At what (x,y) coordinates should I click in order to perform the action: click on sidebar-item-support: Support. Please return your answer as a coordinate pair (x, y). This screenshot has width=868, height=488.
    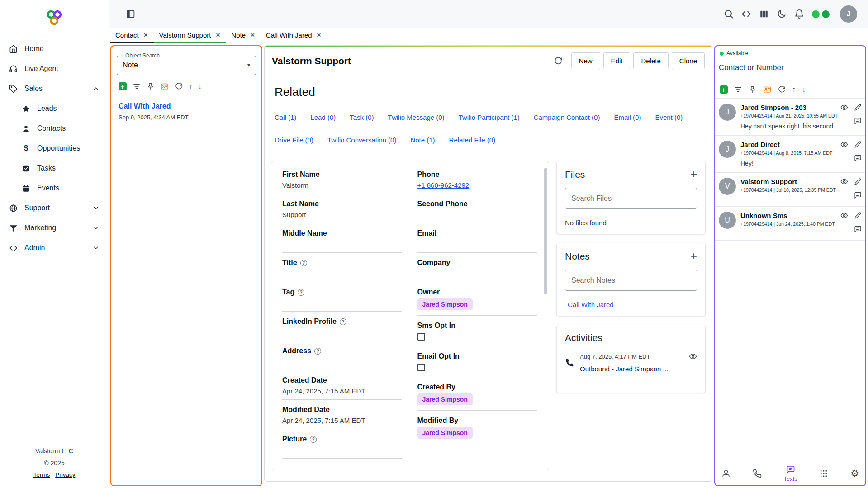
    Looking at the image, I should click on (54, 208).